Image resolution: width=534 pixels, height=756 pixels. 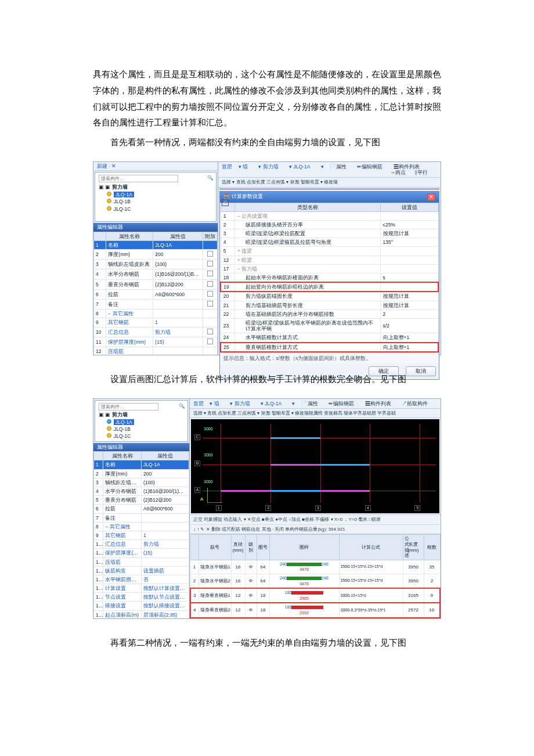 What do you see at coordinates (330, 358) in the screenshot?
I see `dialog-hint: 提示信息：输入格式：s/整数（s为侧面纵筋间距）或具体整数。` at bounding box center [330, 358].